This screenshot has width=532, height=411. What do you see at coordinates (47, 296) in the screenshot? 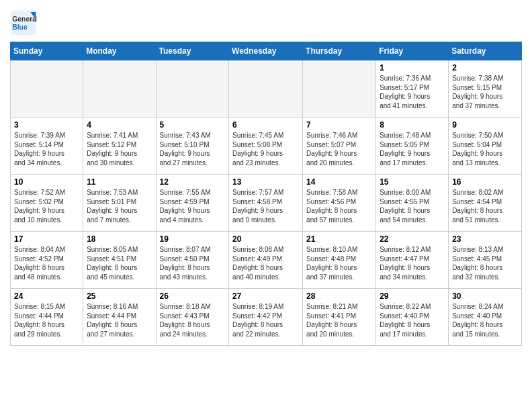
I see `day-number: 24` at bounding box center [47, 296].